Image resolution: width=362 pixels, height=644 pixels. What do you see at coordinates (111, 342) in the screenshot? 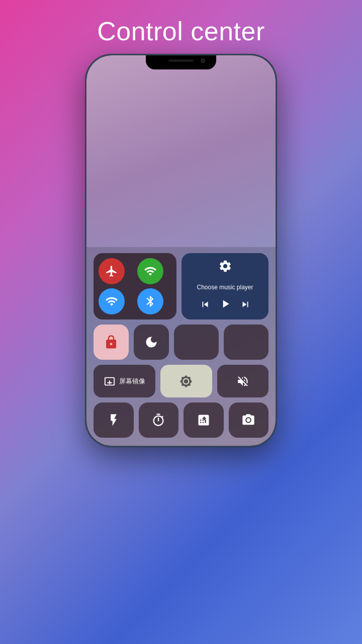
I see `rotation-lock-button` at bounding box center [111, 342].